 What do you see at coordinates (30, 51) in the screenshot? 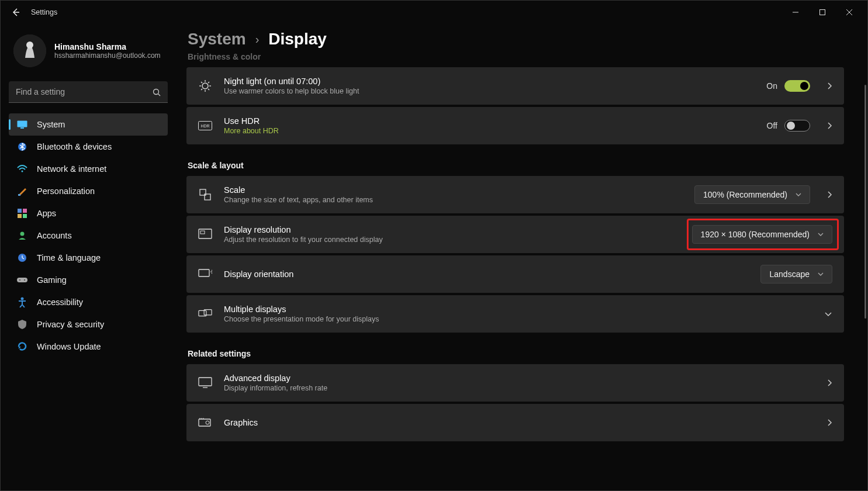
I see `avatar-image` at bounding box center [30, 51].